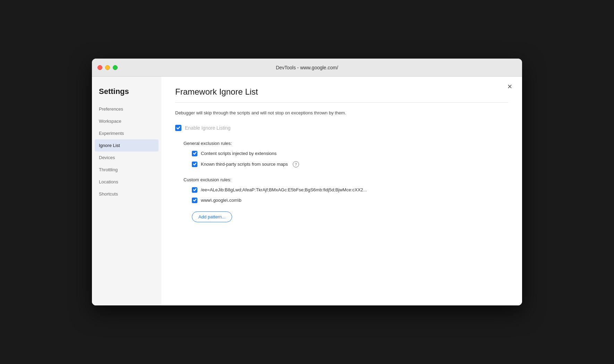 The width and height of the screenshot is (614, 364). What do you see at coordinates (244, 164) in the screenshot?
I see `third-party-scripts-label: Known third-party scripts from source ma…` at bounding box center [244, 164].